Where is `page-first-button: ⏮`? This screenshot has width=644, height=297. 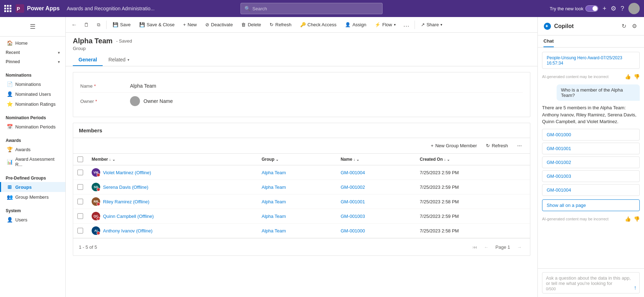
page-first-button: ⏮ is located at coordinates (475, 247).